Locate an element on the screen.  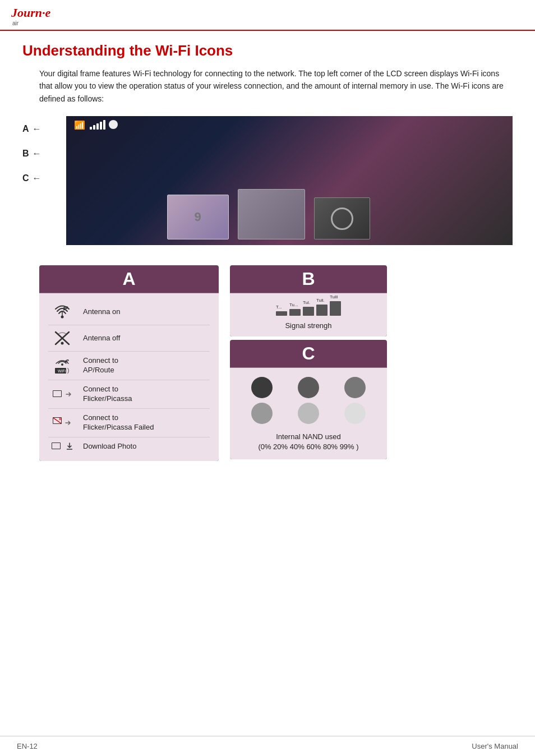
connect-ap-wifi is located at coordinates (62, 361).